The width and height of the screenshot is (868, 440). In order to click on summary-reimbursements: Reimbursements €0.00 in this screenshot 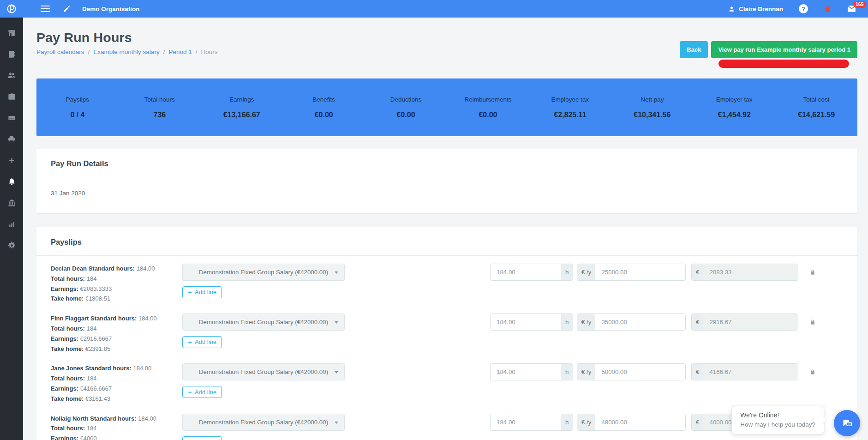, I will do `click(488, 107)`.